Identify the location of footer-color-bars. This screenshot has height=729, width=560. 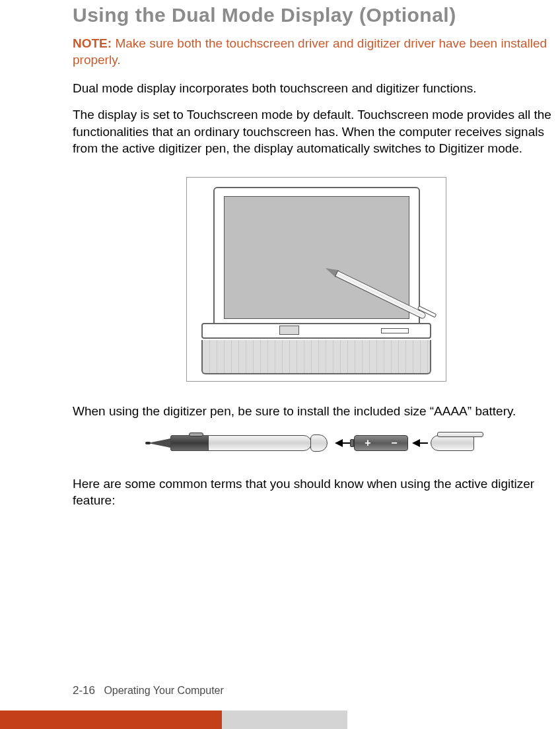
(280, 720).